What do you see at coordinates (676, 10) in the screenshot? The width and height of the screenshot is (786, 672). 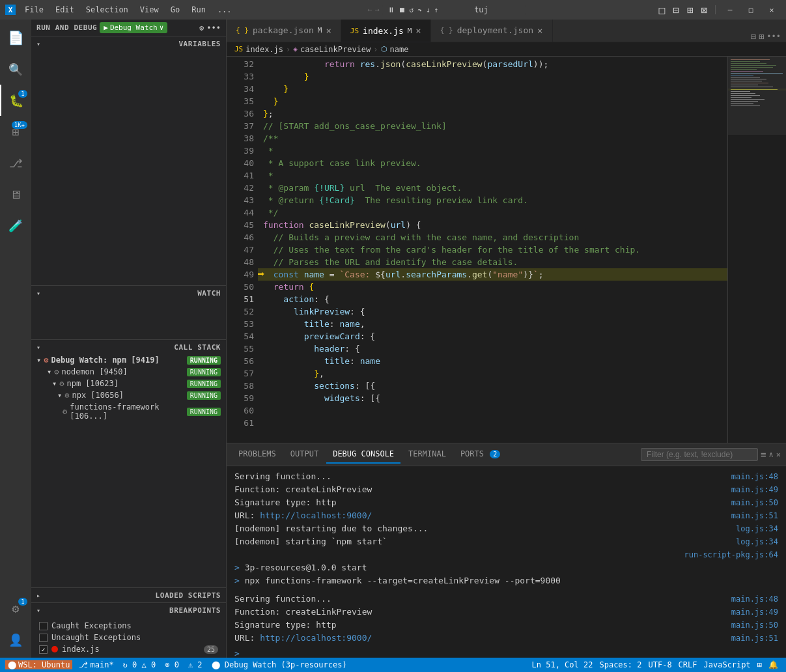 I see `layout-icon2: ⊟` at bounding box center [676, 10].